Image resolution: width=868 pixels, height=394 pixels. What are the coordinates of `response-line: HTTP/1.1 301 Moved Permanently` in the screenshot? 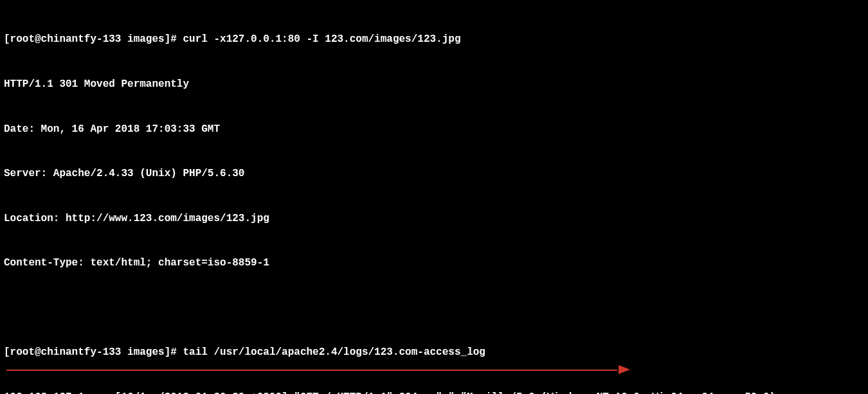 It's located at (434, 85).